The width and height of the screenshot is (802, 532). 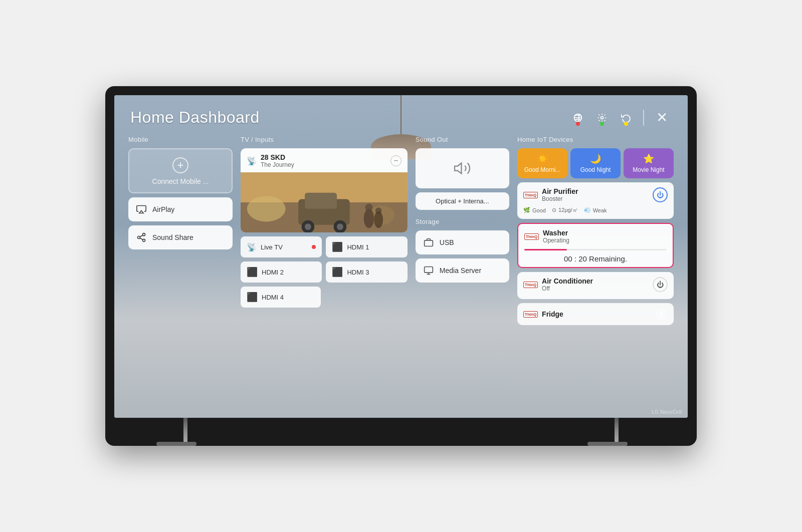 I want to click on network-icon-button, so click(x=578, y=118).